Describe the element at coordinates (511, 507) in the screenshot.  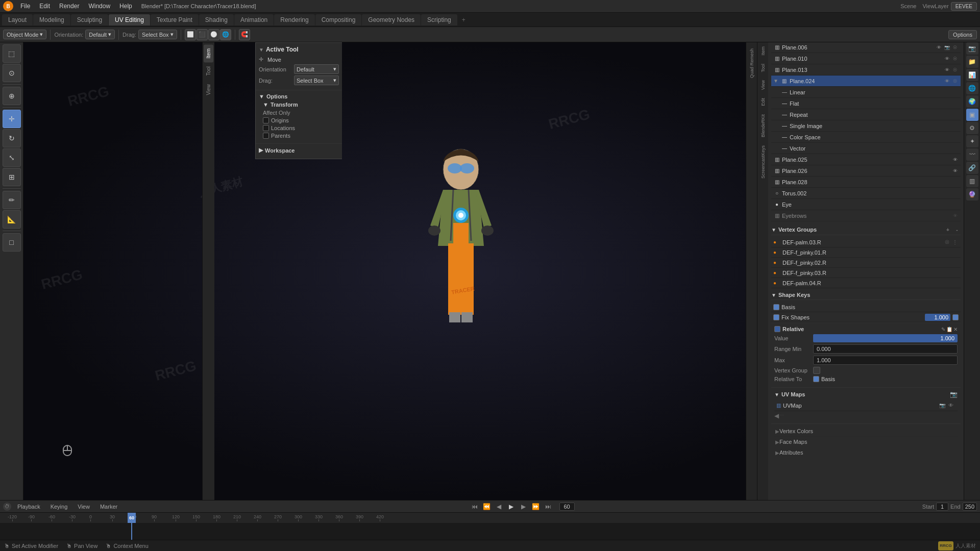
I see `play-btn: ▶` at that location.